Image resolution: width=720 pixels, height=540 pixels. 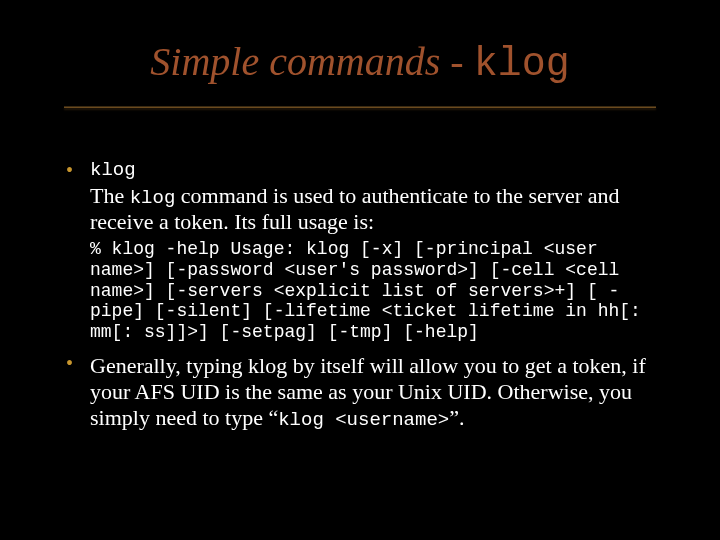 What do you see at coordinates (373, 209) in the screenshot?
I see `bullet-klog-desc: The klog command is used to authenticate…` at bounding box center [373, 209].